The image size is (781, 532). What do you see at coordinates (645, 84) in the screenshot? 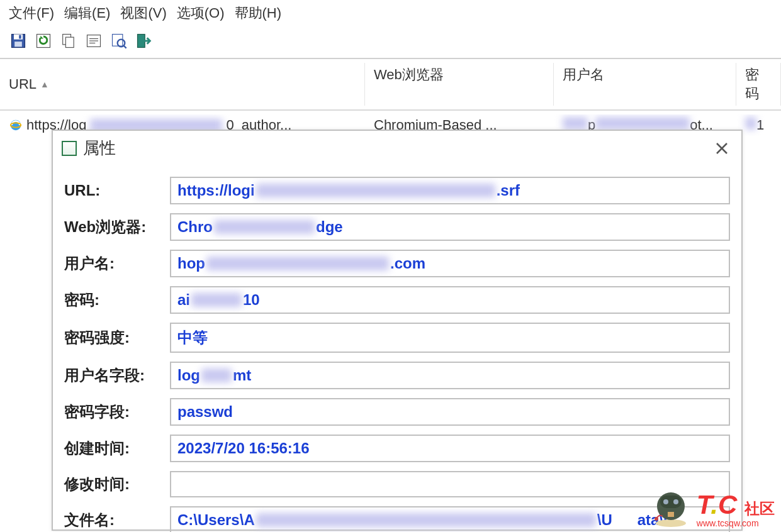
I see `column-user: 用户名` at bounding box center [645, 84].